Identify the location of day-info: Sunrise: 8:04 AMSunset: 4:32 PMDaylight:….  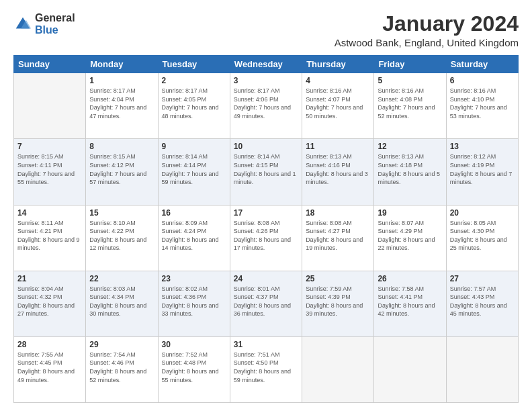
(50, 302).